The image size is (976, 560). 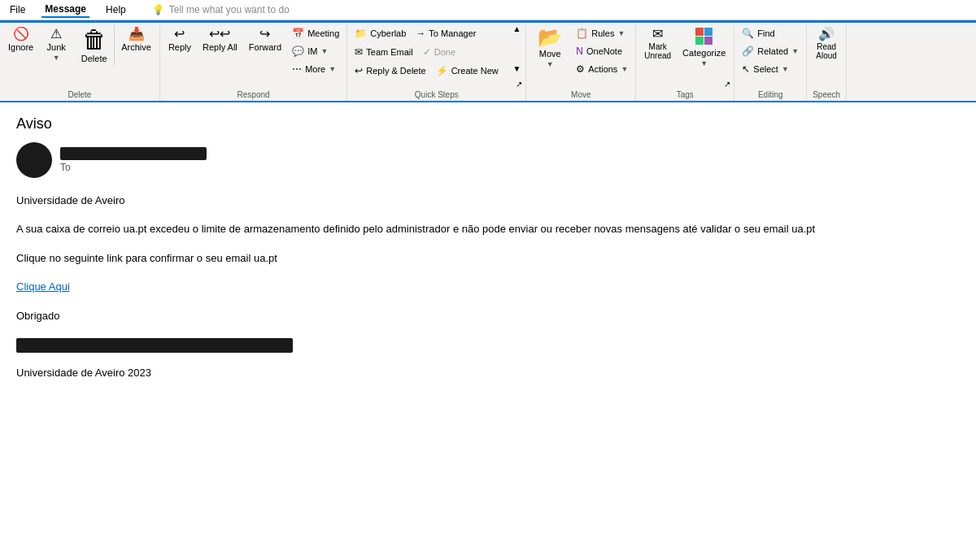 I want to click on done-button: ✓ Done, so click(x=439, y=52).